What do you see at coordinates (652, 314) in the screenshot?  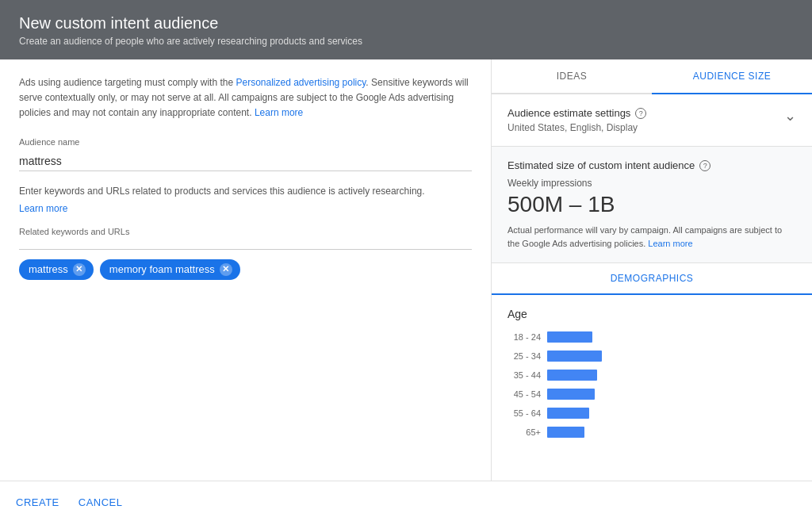 I see `age-chart-title: Age` at bounding box center [652, 314].